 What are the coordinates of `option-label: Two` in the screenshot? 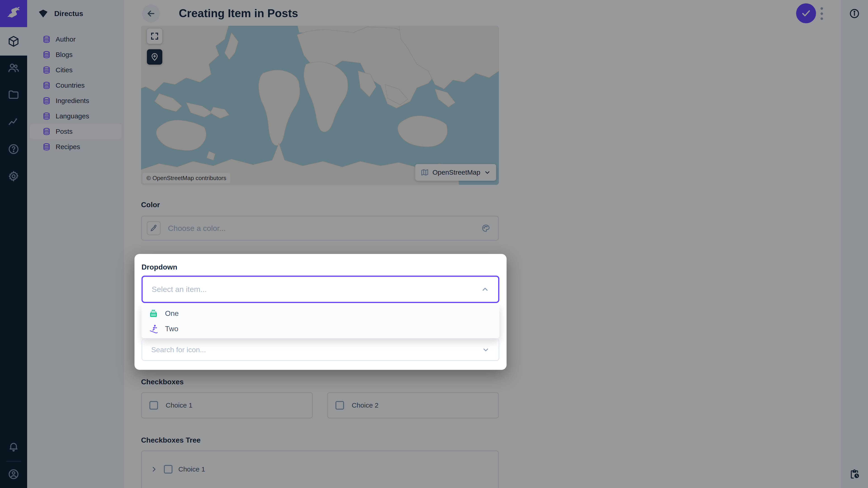 It's located at (172, 329).